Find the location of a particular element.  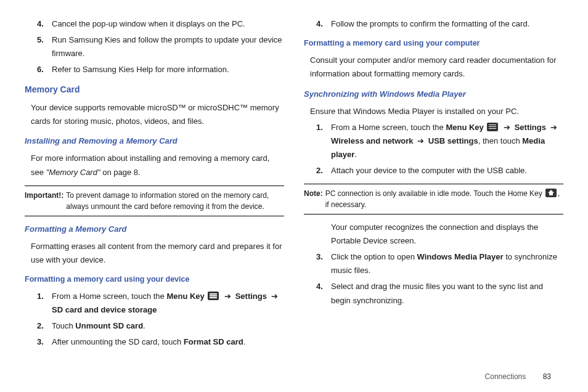

text: , then touch is located at coordinates (500, 141).